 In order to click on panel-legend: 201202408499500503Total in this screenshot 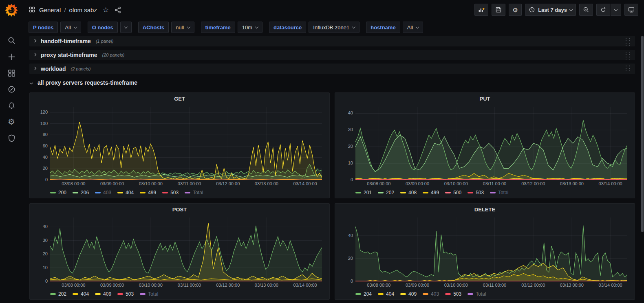, I will do `click(485, 193)`.